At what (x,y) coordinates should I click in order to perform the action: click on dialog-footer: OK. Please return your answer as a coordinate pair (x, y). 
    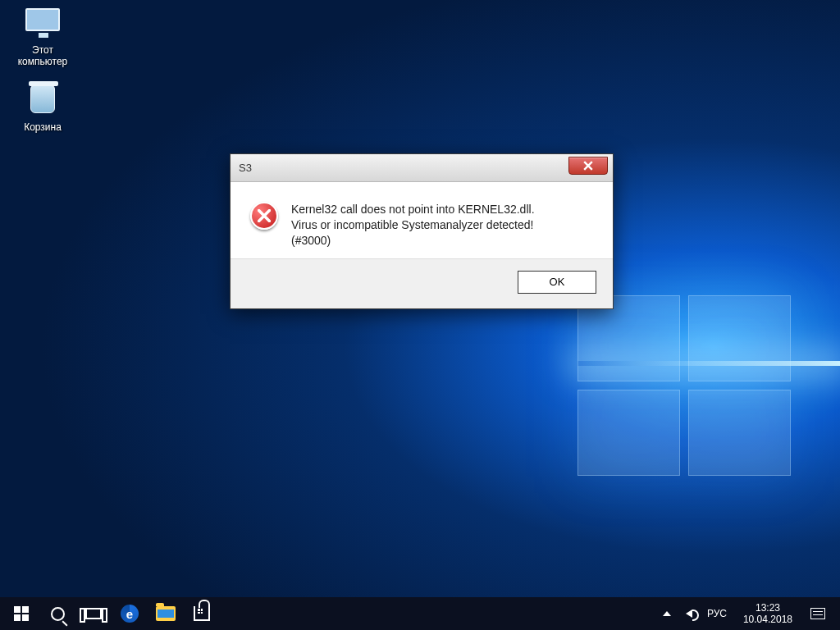
    Looking at the image, I should click on (422, 284).